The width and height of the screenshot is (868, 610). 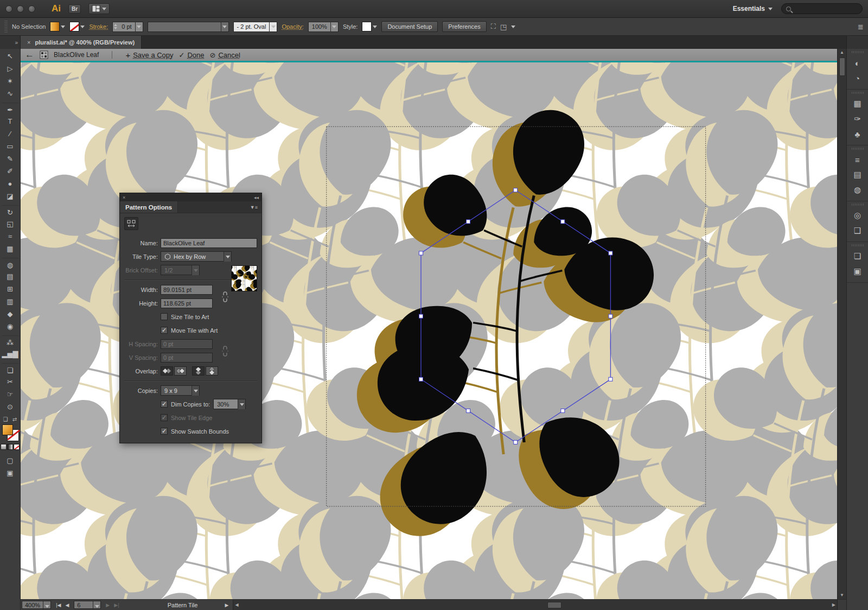 What do you see at coordinates (256, 198) in the screenshot?
I see `panel-collapse-icon: ◂◂` at bounding box center [256, 198].